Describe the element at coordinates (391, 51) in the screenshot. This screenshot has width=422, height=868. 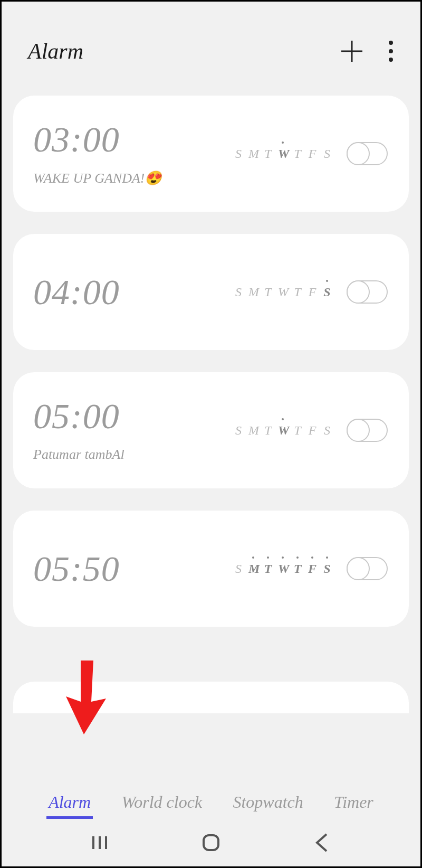
I see `more-vertical-icon` at that location.